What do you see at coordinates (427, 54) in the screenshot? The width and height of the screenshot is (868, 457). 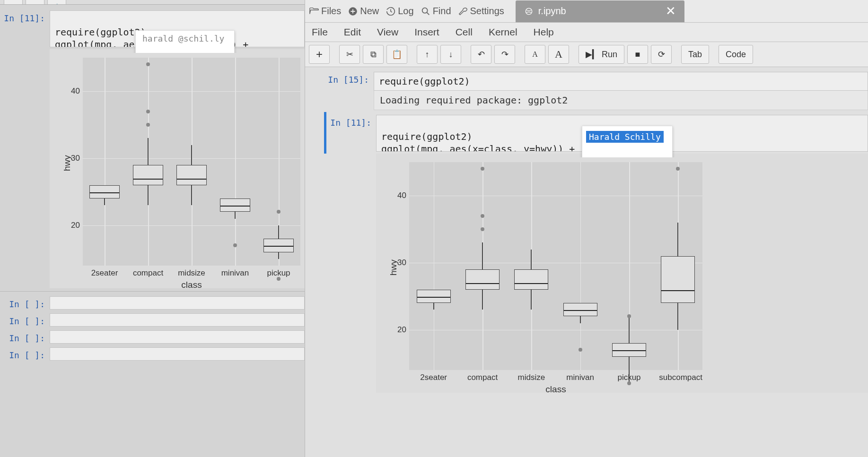 I see `move-up-button: ↑` at bounding box center [427, 54].